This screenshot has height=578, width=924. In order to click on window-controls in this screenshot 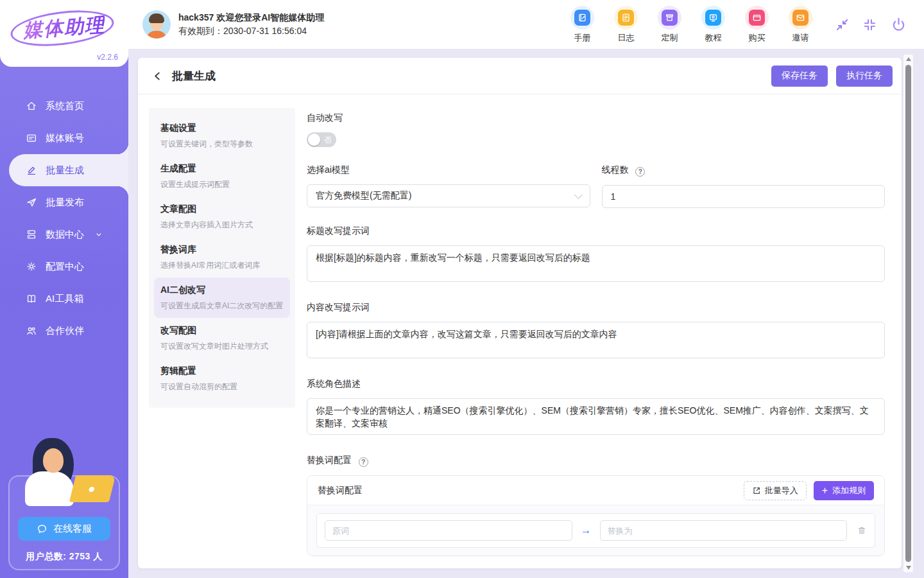, I will do `click(871, 24)`.